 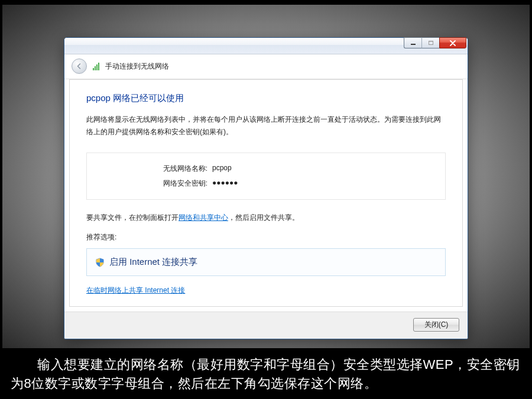 I want to click on recommend-label: 推荐选项:, so click(x=266, y=238).